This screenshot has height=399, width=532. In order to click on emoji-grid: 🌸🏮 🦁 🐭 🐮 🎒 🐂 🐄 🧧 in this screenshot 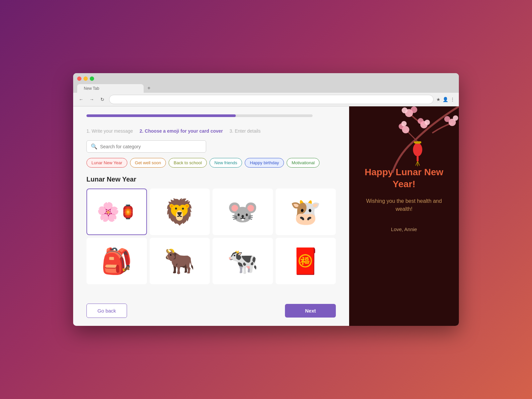, I will do `click(211, 236)`.